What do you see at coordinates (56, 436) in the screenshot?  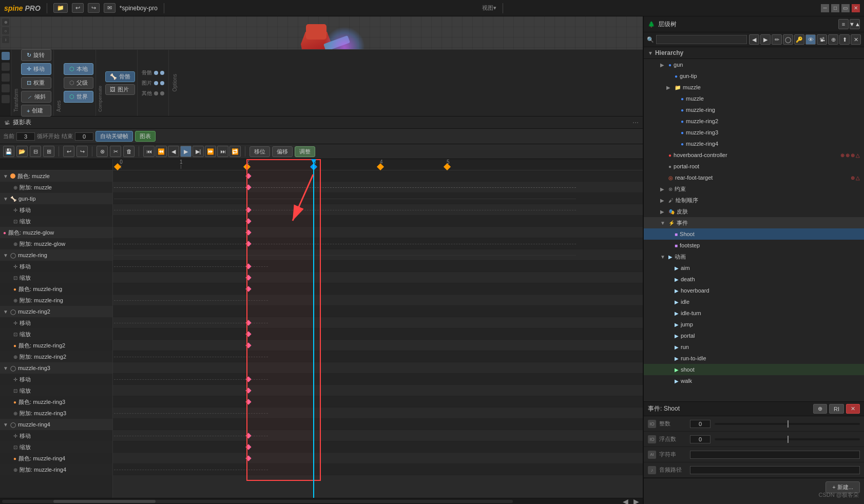 I see `track-muzzle-ring4-move: ✛ 移动` at bounding box center [56, 436].